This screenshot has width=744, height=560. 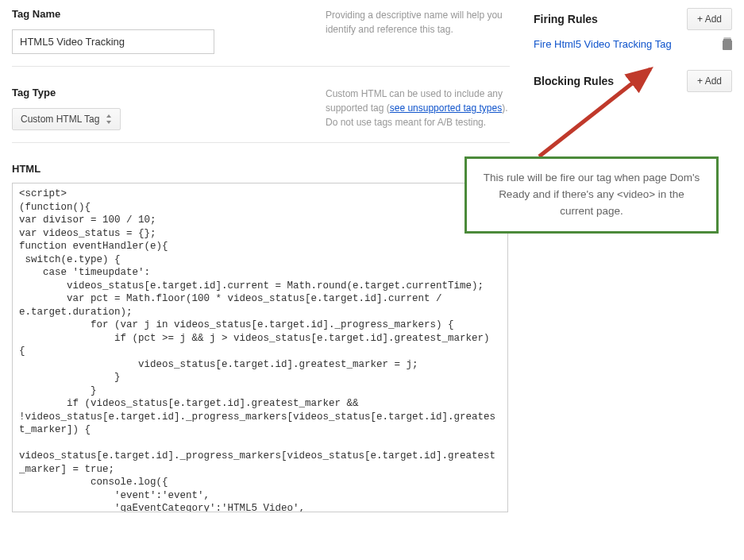 I want to click on tag-type-section: Tag Type Custom HTML Tag Custom HTML can…, so click(x=260, y=114).